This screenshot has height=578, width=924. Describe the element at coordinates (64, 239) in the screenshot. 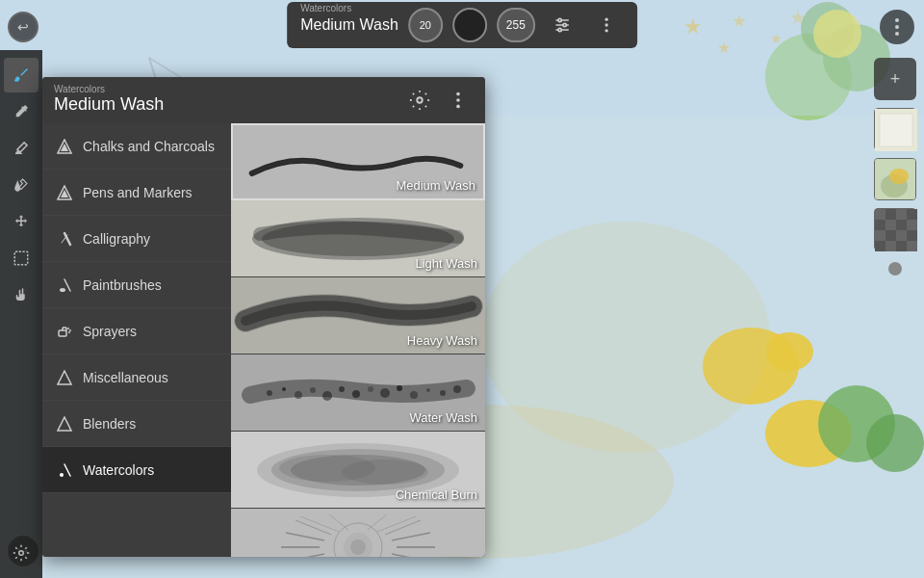

I see `calligraphy-icon` at that location.